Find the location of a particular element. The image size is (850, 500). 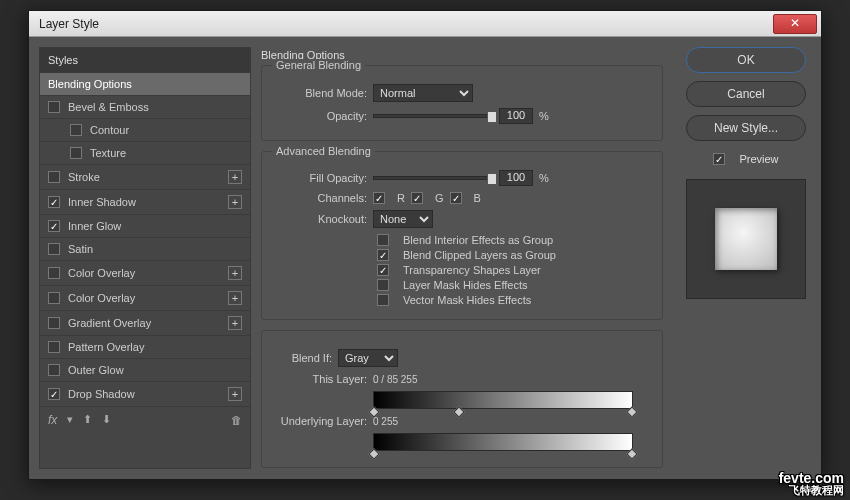

new-style-button: New Style... is located at coordinates (746, 128).